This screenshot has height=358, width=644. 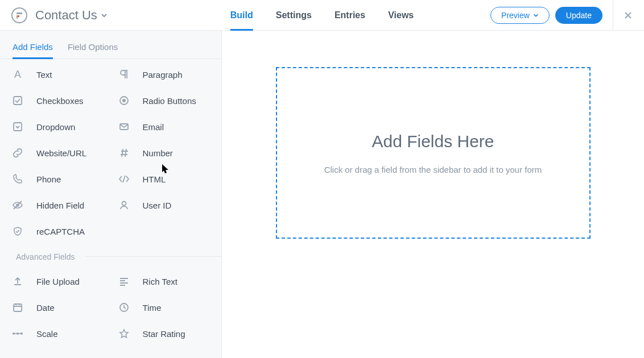 What do you see at coordinates (242, 15) in the screenshot?
I see `tab-build: Build` at bounding box center [242, 15].